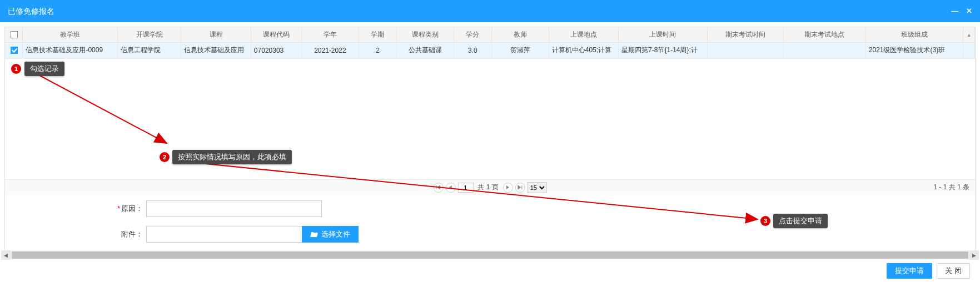 The image size is (980, 282). Describe the element at coordinates (584, 35) in the screenshot. I see `col-place: 上课地点` at that location.